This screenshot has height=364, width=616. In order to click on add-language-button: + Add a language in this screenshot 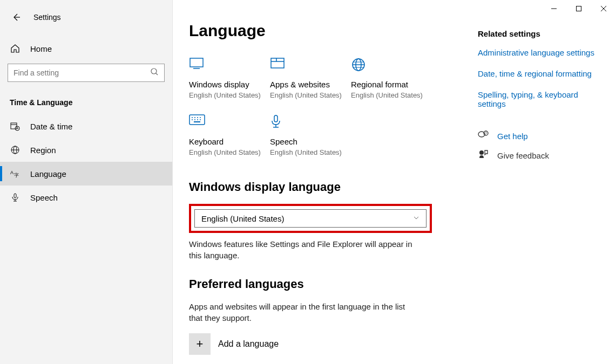, I will do `click(328, 344)`.